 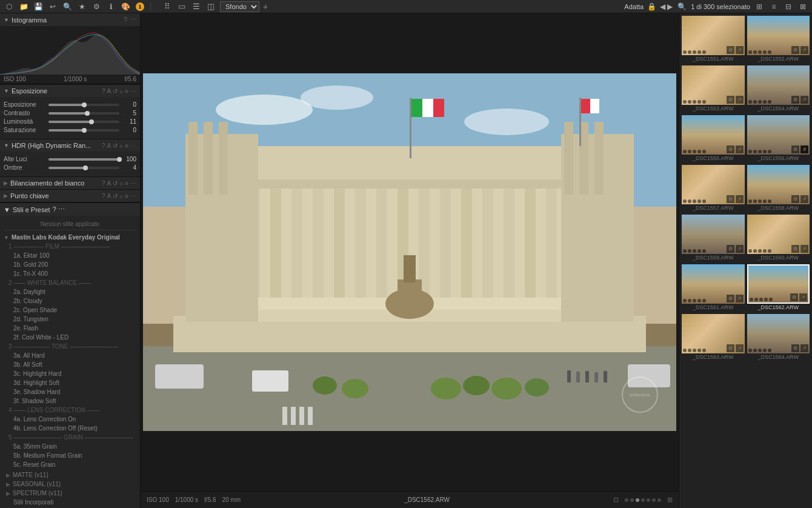 I want to click on pk-a: A, so click(x=109, y=196).